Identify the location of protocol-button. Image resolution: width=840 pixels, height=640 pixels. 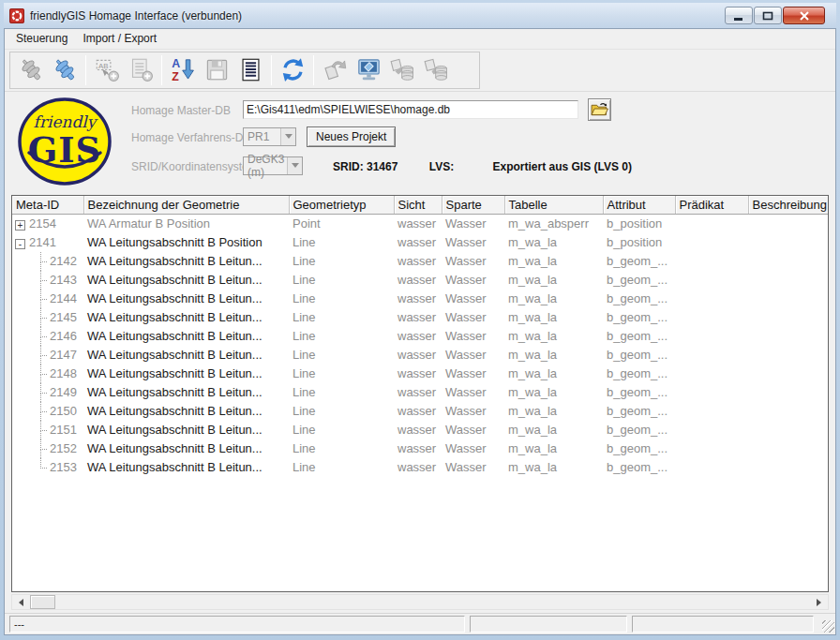
(250, 70).